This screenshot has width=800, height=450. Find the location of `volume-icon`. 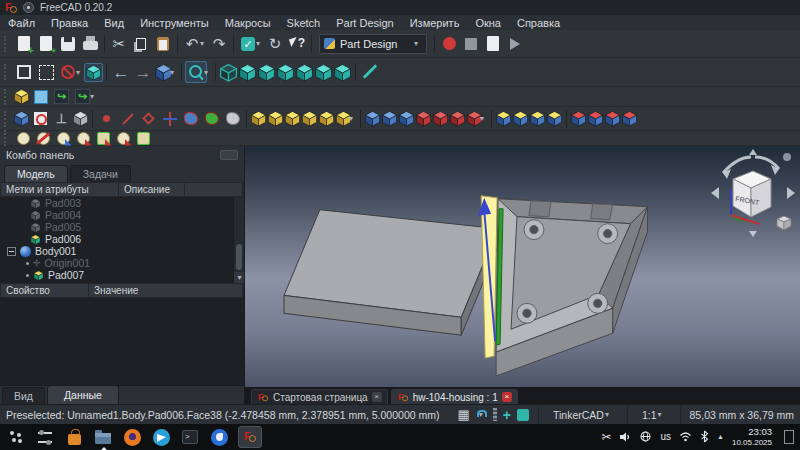

volume-icon is located at coordinates (625, 437).